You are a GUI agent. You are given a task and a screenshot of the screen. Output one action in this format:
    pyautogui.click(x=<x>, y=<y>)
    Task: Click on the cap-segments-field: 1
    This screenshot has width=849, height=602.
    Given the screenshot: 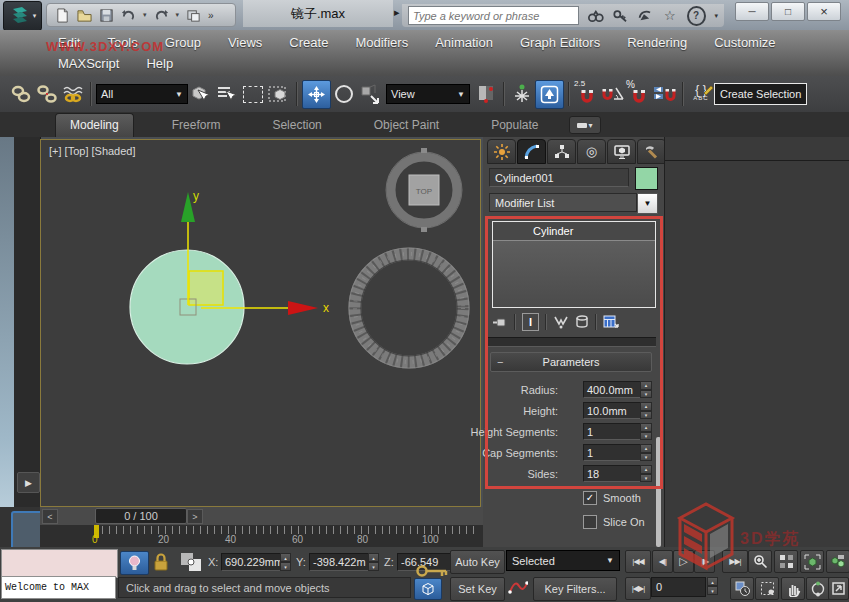 What is the action you would take?
    pyautogui.click(x=612, y=452)
    